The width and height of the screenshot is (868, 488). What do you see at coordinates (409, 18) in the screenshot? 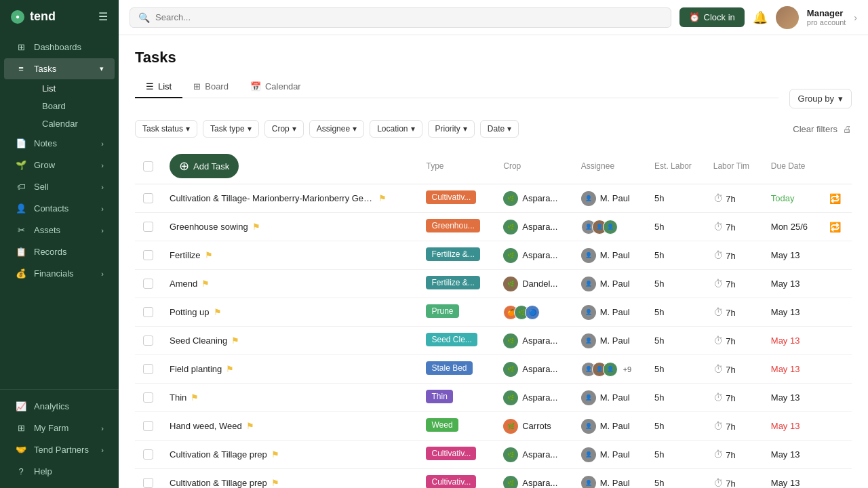
I see `search-input` at bounding box center [409, 18].